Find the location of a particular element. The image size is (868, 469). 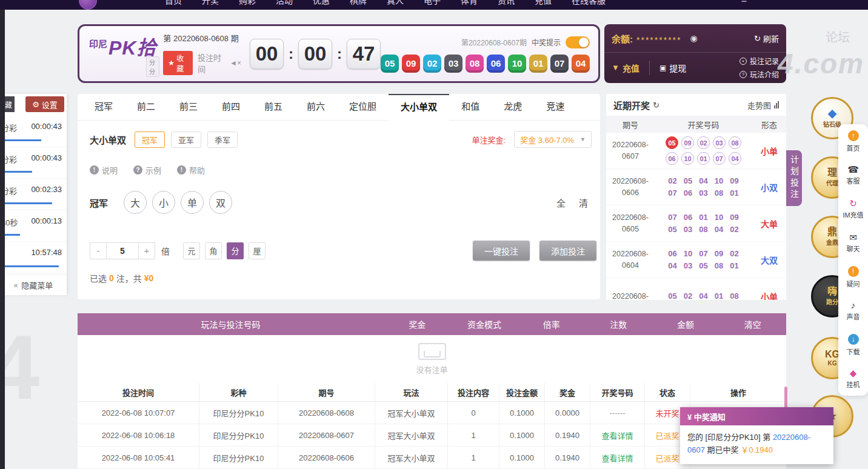

nav-item: 在线客服 is located at coordinates (589, 3).